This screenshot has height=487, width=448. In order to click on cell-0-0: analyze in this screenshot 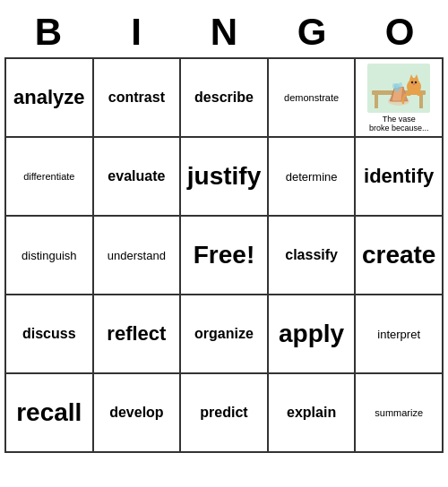, I will do `click(50, 98)`.